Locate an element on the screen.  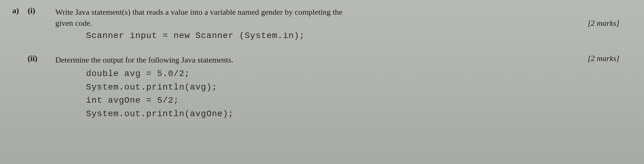
label-part-i: (i) is located at coordinates (41, 11).